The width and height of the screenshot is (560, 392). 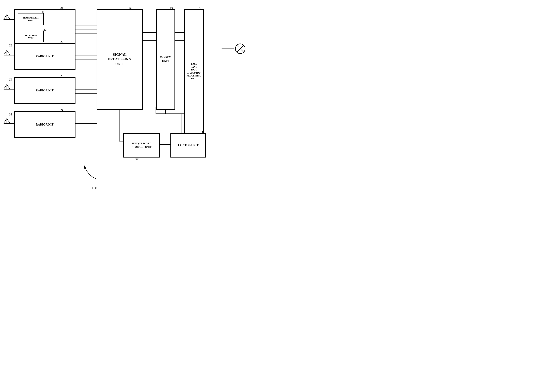 What do you see at coordinates (31, 37) in the screenshot?
I see `reception-unit-label: RECEPTION UNIT` at bounding box center [31, 37].